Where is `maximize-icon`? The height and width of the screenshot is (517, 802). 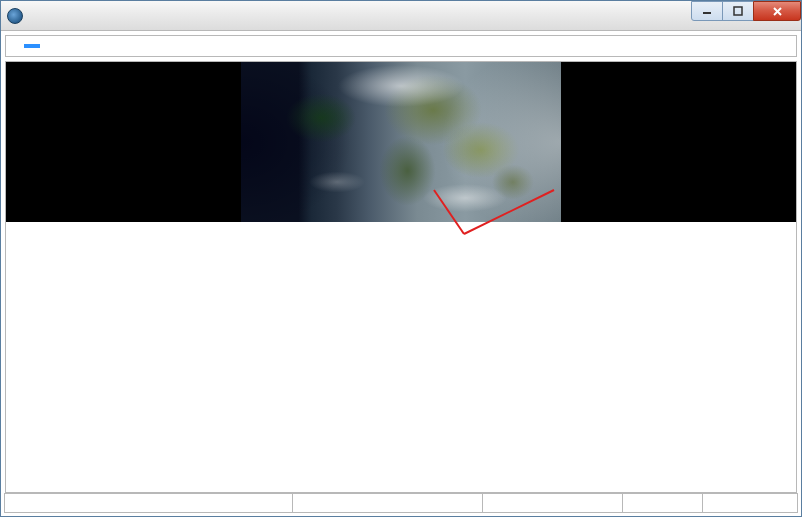 maximize-icon is located at coordinates (738, 11).